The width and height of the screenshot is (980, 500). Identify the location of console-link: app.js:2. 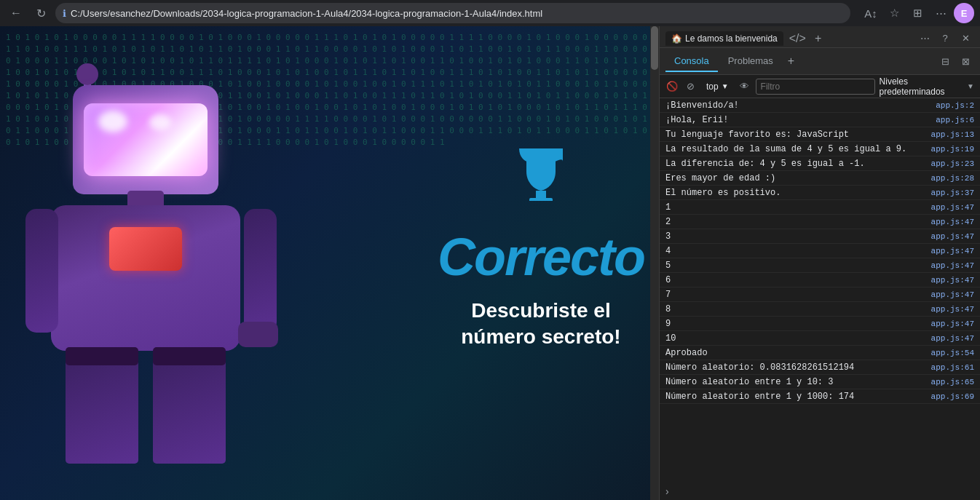
(955, 106).